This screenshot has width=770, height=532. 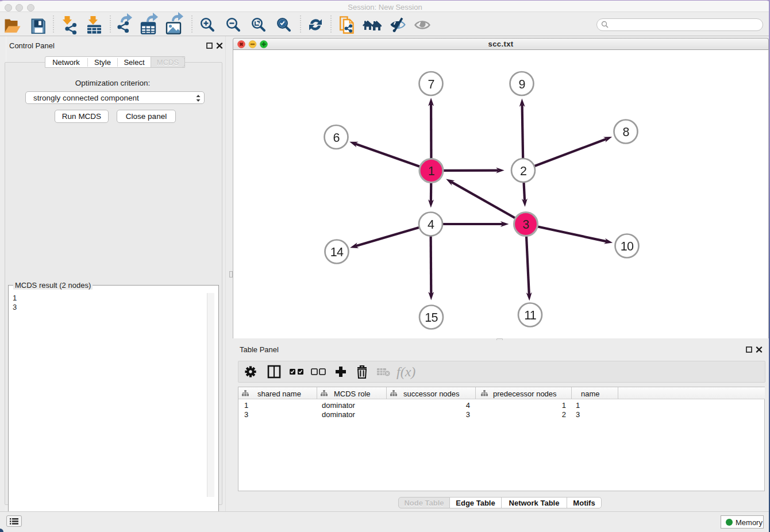 I want to click on svg-text: f(x), so click(x=406, y=372).